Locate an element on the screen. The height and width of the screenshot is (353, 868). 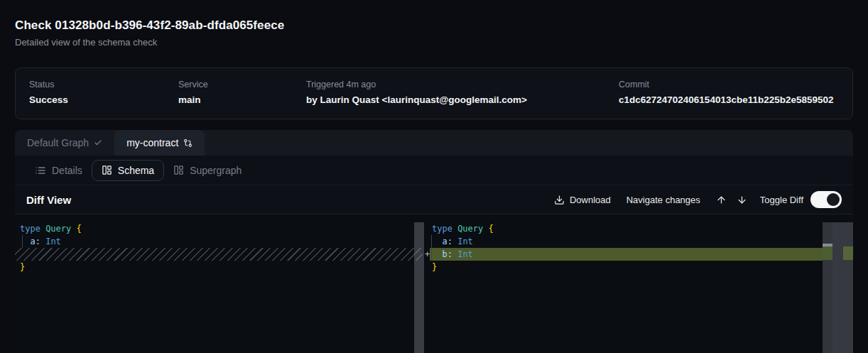
tab-schema: Schema is located at coordinates (128, 170).